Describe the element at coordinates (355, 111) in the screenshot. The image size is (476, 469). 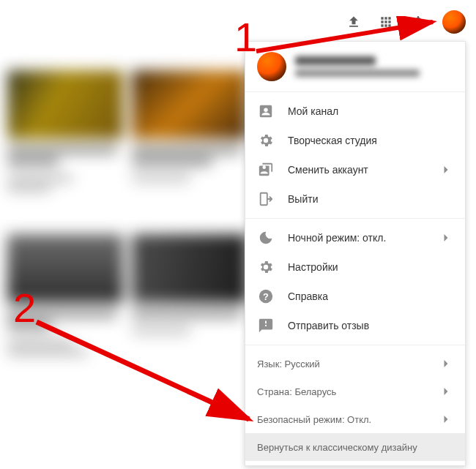
I see `menu-item-my-channel: Мой канал` at that location.